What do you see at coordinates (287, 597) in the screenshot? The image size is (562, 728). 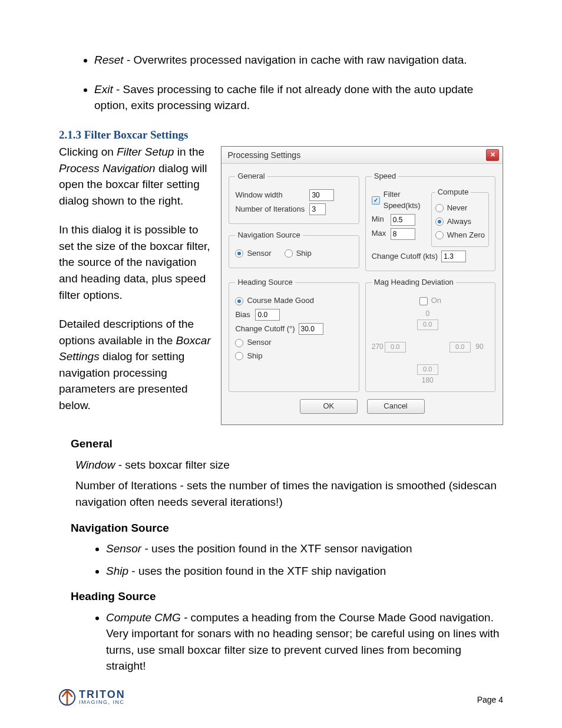 I see `sub-heading: Heading Source` at bounding box center [287, 597].